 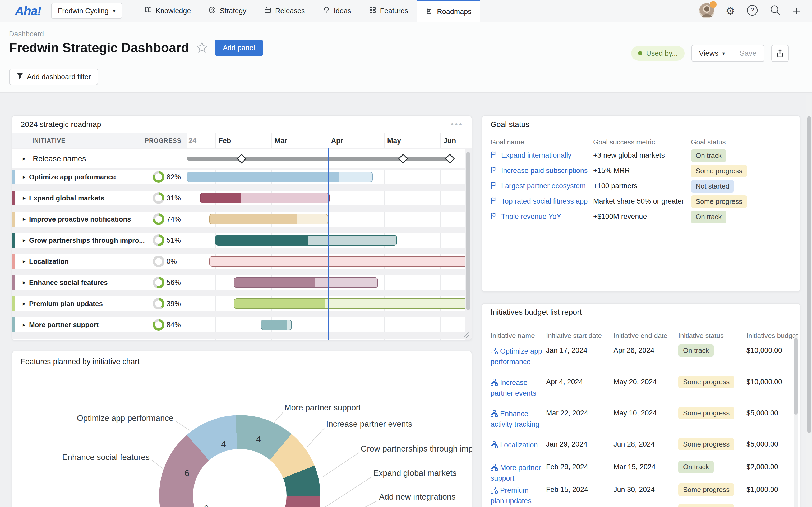 I want to click on save-button: Save, so click(x=748, y=53).